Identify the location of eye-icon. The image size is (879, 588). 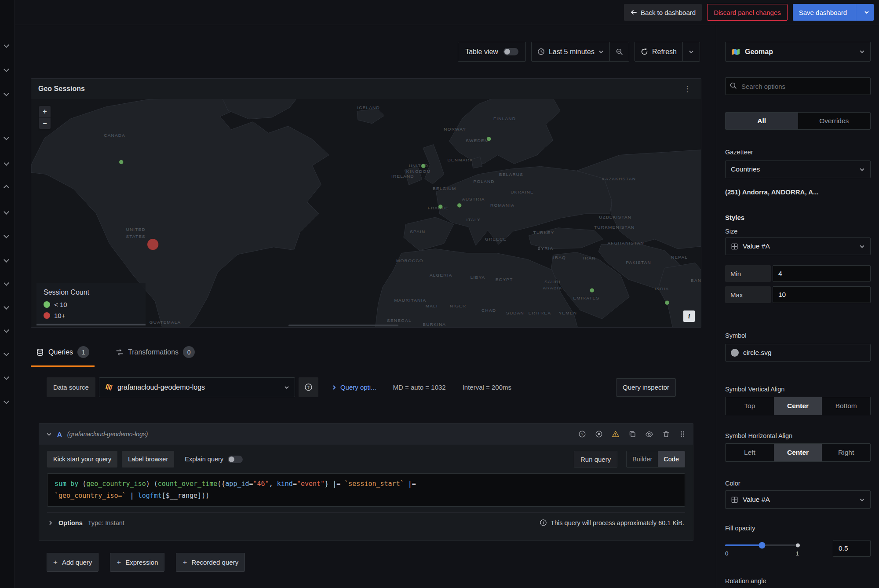
(649, 435).